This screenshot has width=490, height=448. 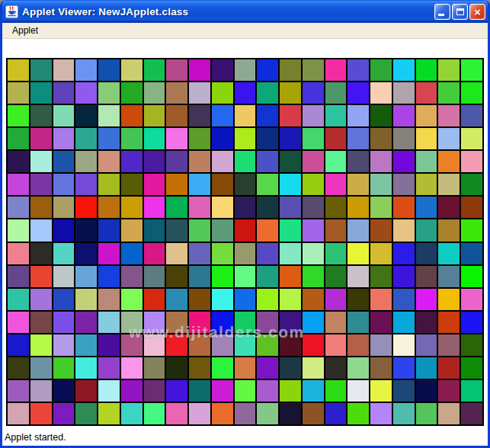 I want to click on title-bar: Applet Viewer: NewJApplet.class ×, so click(x=245, y=11).